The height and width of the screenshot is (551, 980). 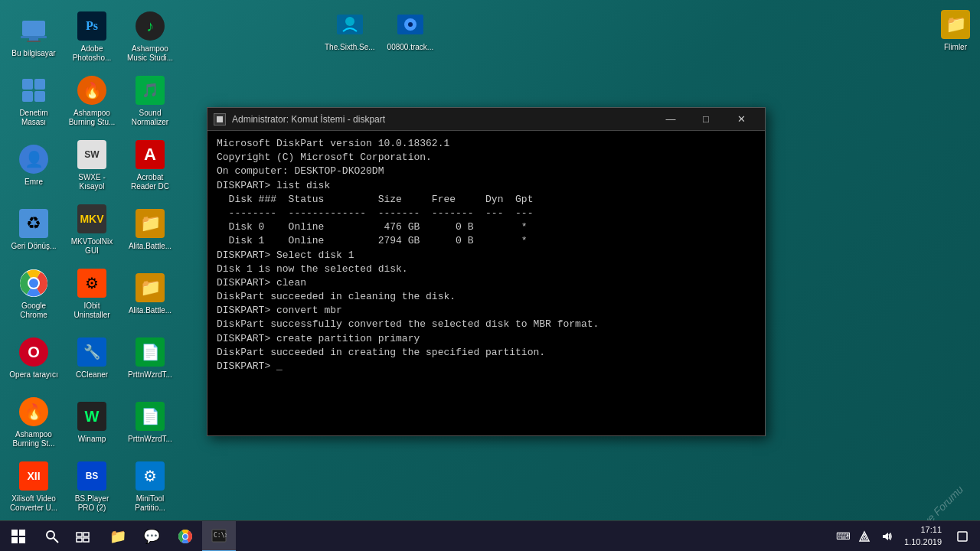 What do you see at coordinates (350, 47) in the screenshot?
I see `icon-label: The.Sixth.Se...` at bounding box center [350, 47].